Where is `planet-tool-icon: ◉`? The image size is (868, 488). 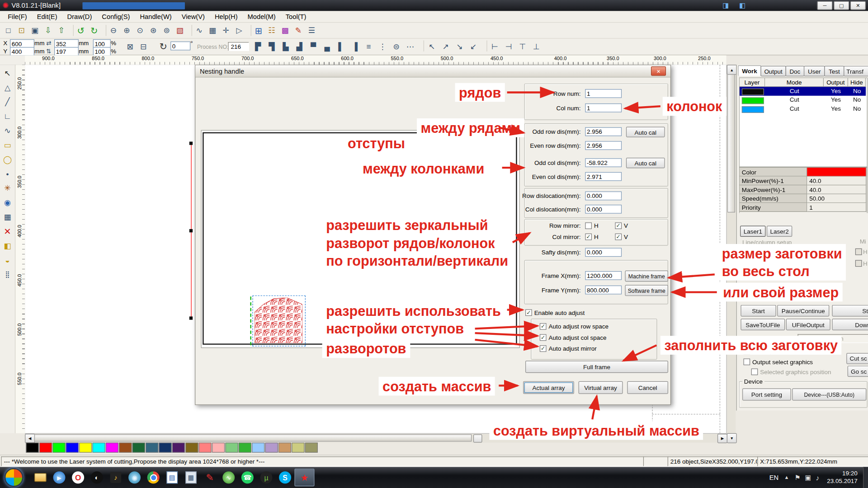
planet-tool-icon: ◉ is located at coordinates (7, 202).